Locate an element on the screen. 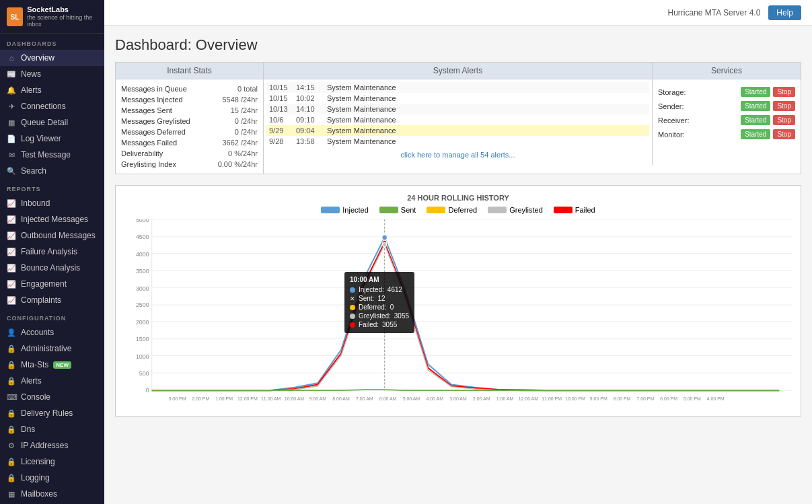  svg-text: 2:00 AM is located at coordinates (482, 398).